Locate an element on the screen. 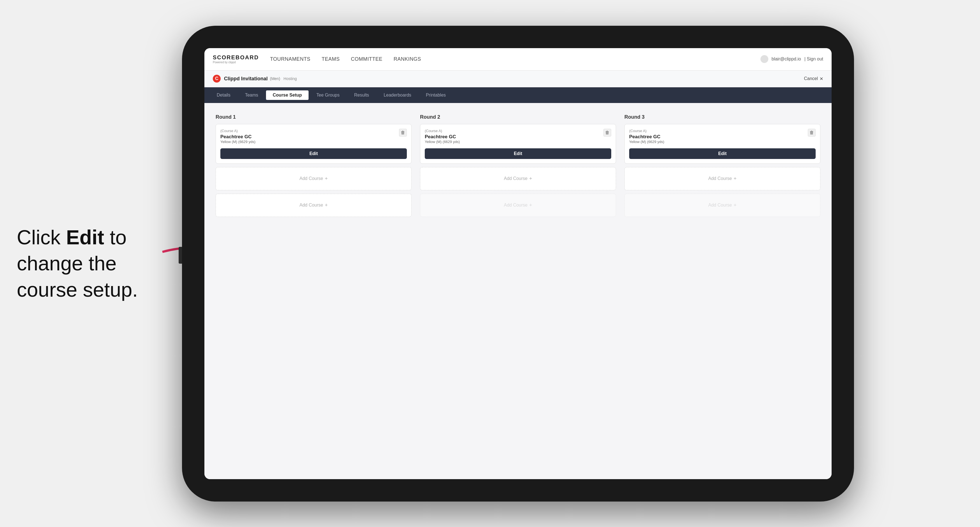 The image size is (980, 527). round-1-add-course-1: Add Course + is located at coordinates (313, 179).